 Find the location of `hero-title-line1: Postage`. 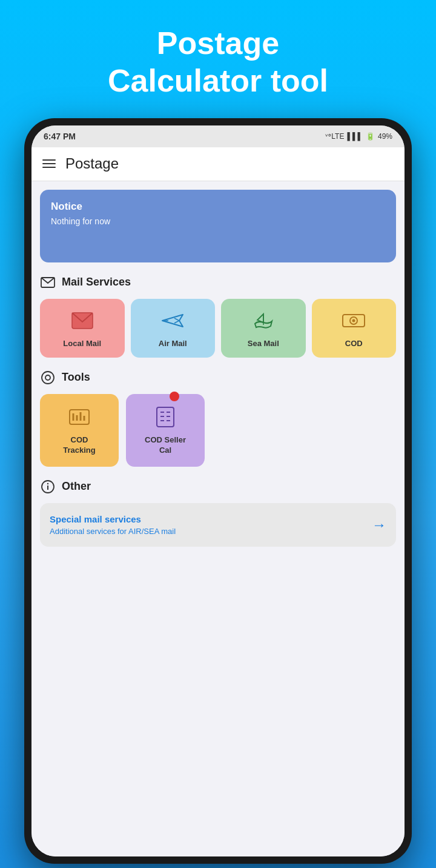

hero-title-line1: Postage is located at coordinates (218, 43).